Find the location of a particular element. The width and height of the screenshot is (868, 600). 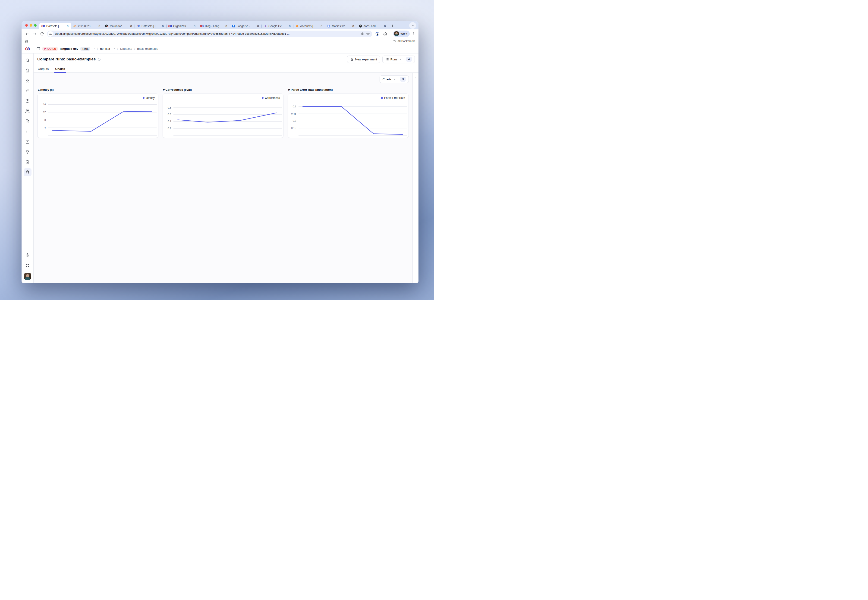

new-experiment-button: New experiment is located at coordinates (364, 59).